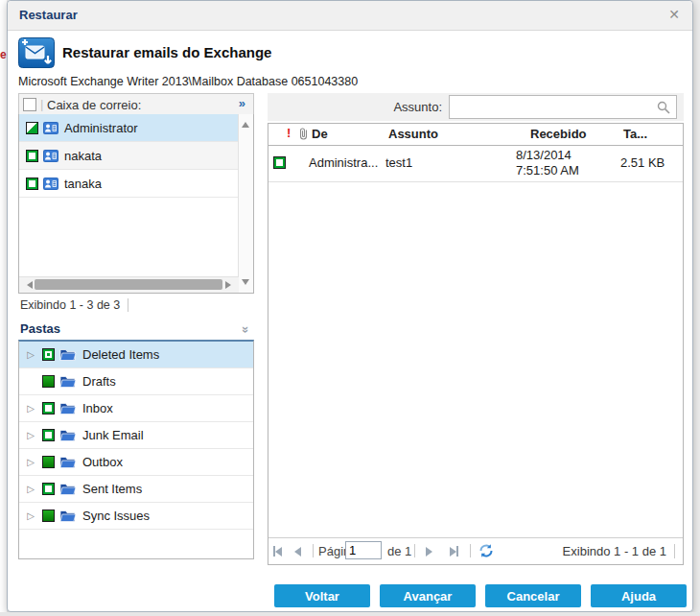 The image size is (700, 616). I want to click on dialog-titlebar: Restaurar ✕, so click(350, 15).